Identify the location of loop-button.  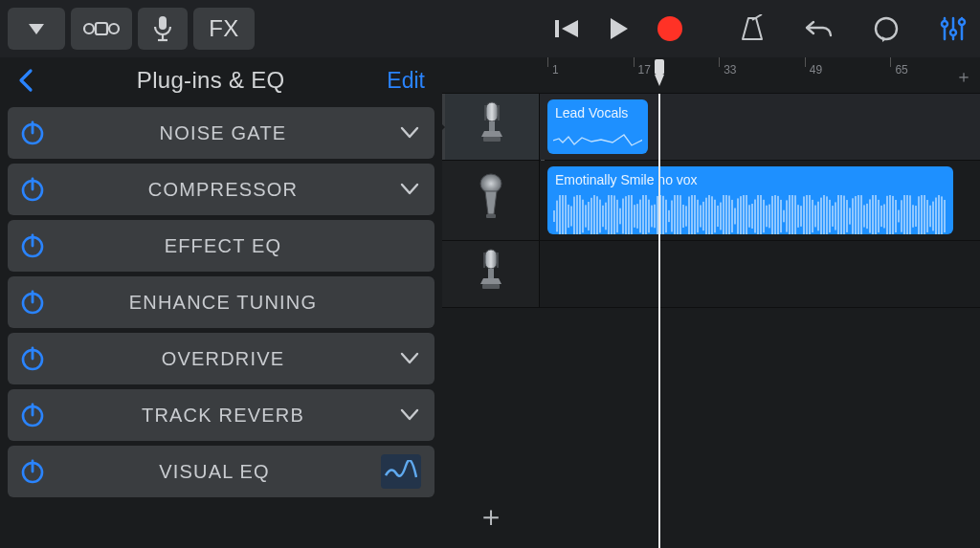
(886, 29).